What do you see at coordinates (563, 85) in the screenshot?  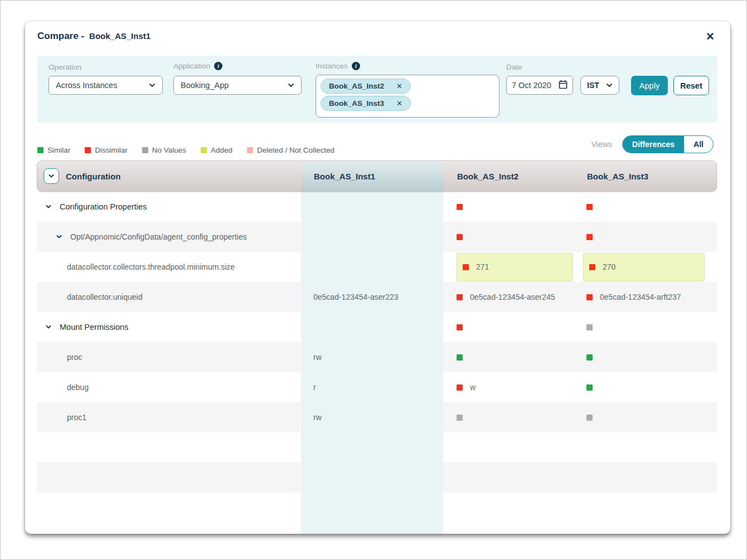 I see `calendar-icon` at bounding box center [563, 85].